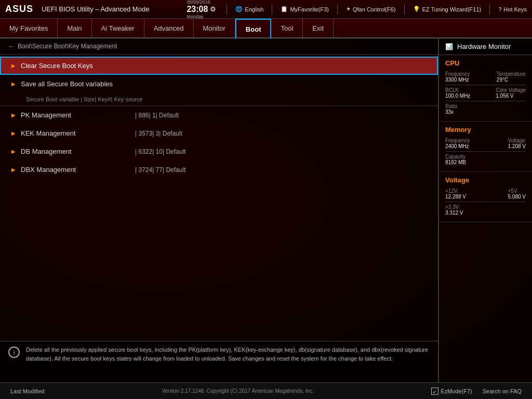  I want to click on sidebar-title-label: Hardware Monitor, so click(484, 47).